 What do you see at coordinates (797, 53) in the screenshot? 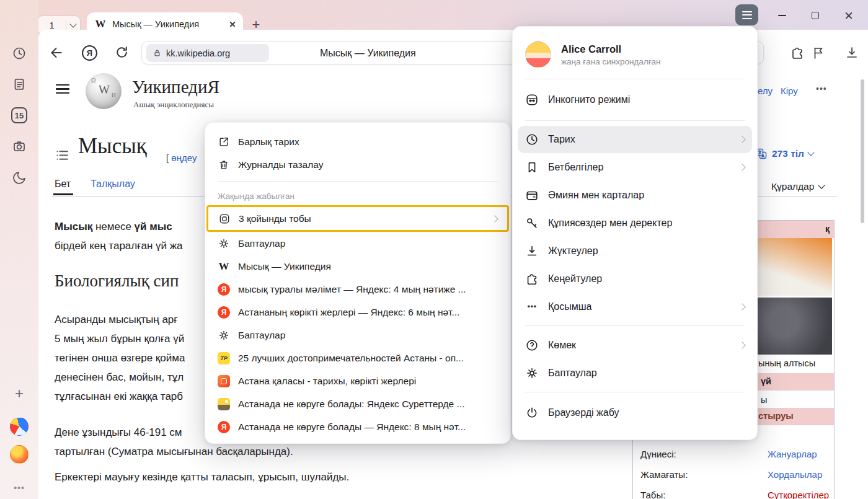
I see `extensions-icon` at bounding box center [797, 53].